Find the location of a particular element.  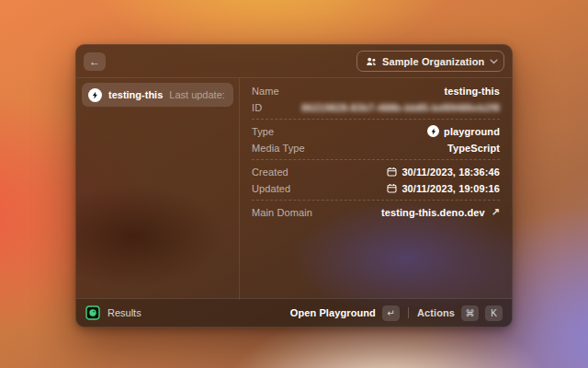

detail-row-id: ID 86219828-83b7-488b-bb85-bd89486eb2f8 is located at coordinates (376, 107).